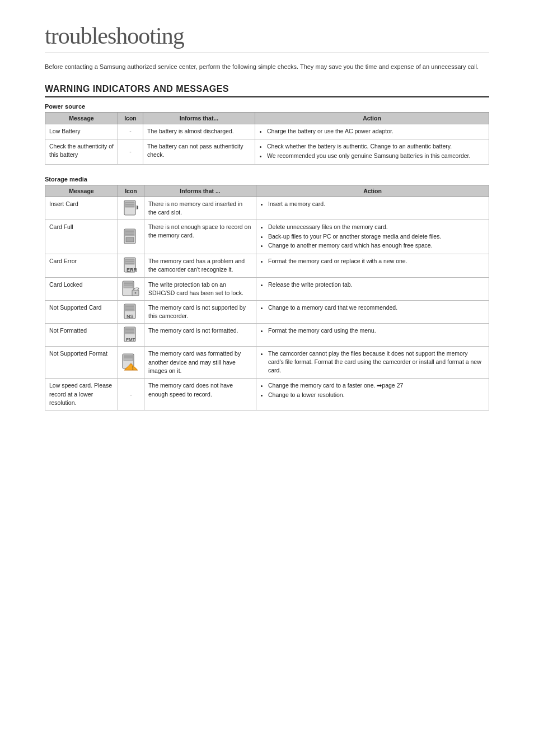  Describe the element at coordinates (200, 311) in the screenshot. I see `sm-row5-informs: The memory card is not supported by this…` at that location.